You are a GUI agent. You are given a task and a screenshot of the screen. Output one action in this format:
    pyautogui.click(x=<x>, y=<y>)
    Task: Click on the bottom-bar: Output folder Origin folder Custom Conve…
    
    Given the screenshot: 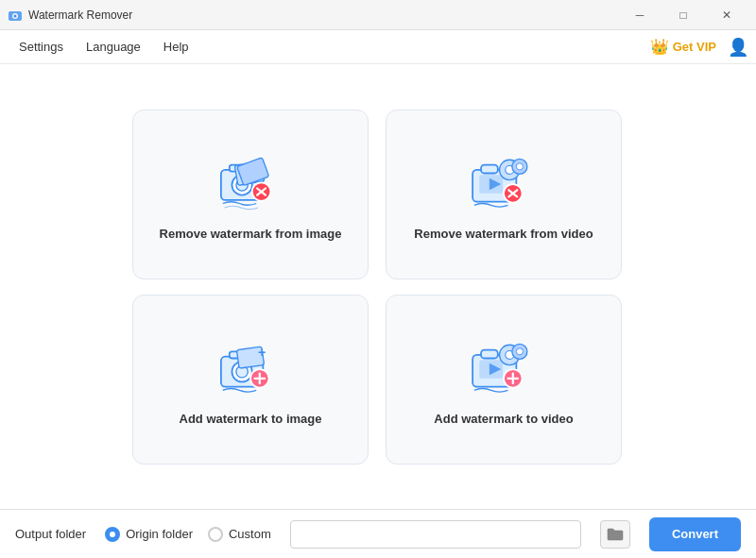 What is the action you would take?
    pyautogui.click(x=378, y=533)
    